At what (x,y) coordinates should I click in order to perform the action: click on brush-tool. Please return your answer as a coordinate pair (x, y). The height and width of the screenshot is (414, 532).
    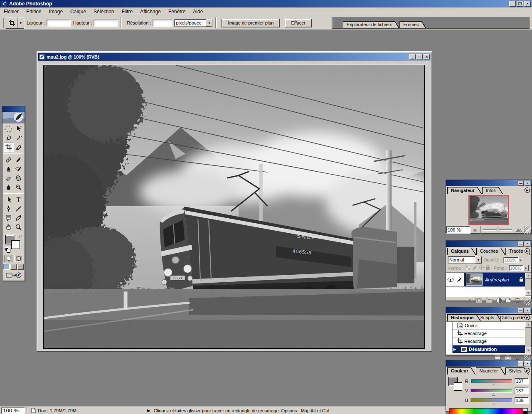
    Looking at the image, I should click on (19, 160).